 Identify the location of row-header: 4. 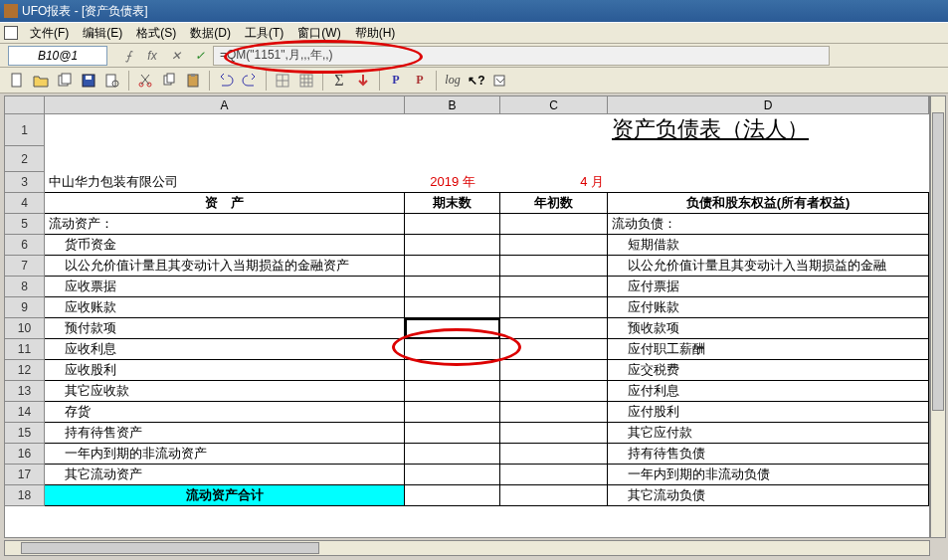
(25, 203).